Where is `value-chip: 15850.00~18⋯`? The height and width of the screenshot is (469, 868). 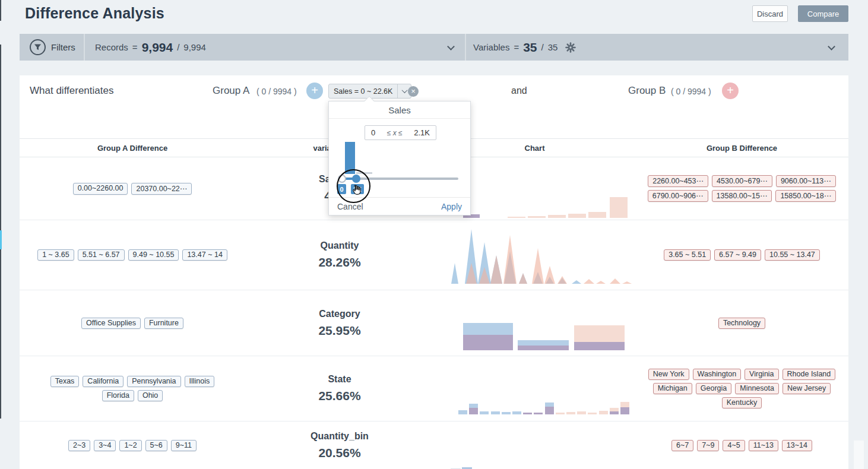 value-chip: 15850.00~18⋯ is located at coordinates (806, 196).